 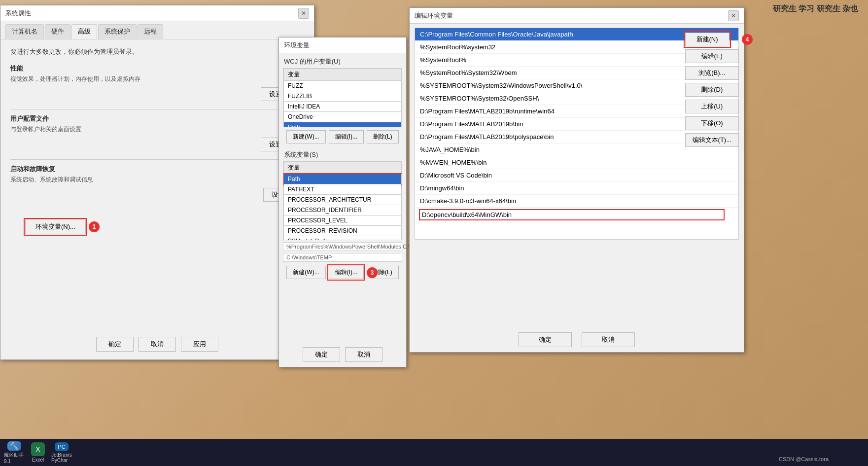 I want to click on assistant-icon: 🔧, so click(x=14, y=446).